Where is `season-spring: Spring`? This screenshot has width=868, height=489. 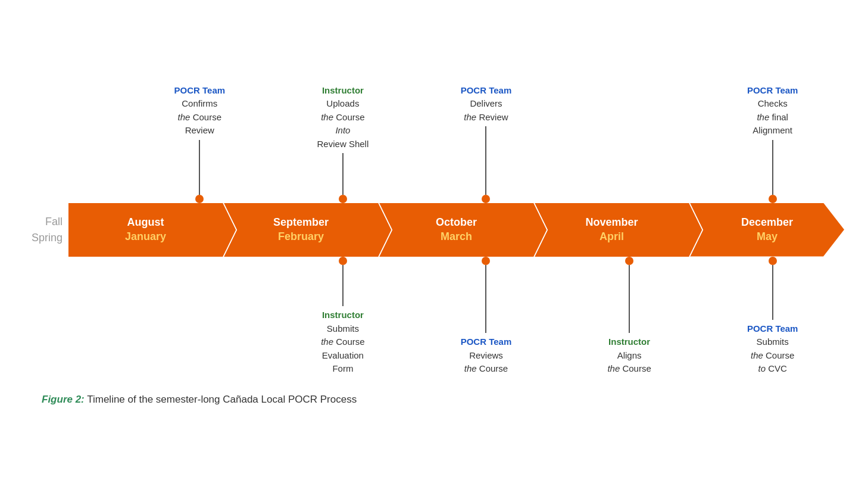
season-spring: Spring is located at coordinates (43, 238).